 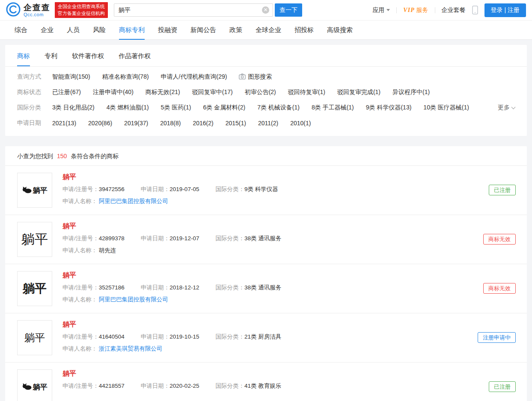 What do you see at coordinates (168, 30) in the screenshot?
I see `nav-item-investment-financing: 投融资` at bounding box center [168, 30].